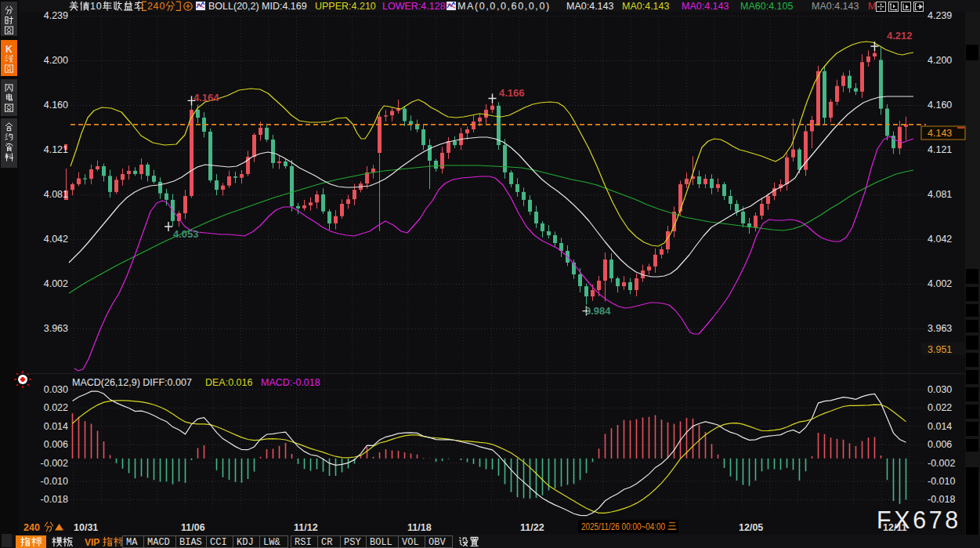 The width and height of the screenshot is (980, 548). Describe the element at coordinates (512, 93) in the screenshot. I see `svg-text: 4.166` at that location.